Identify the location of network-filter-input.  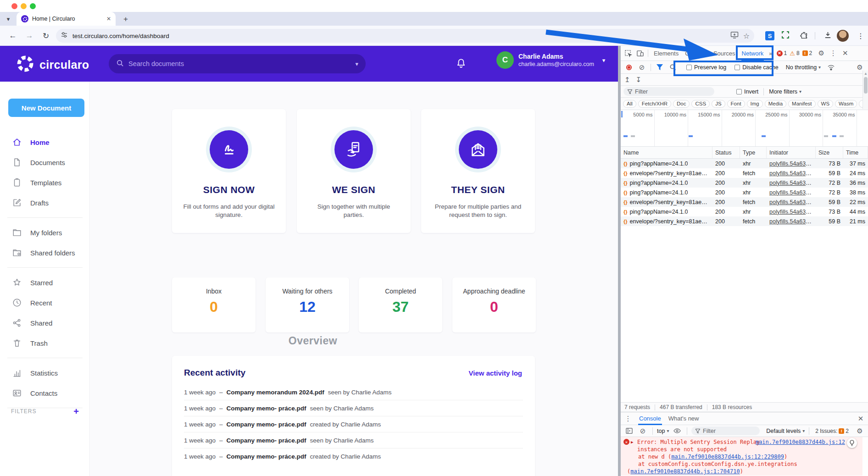
(673, 92).